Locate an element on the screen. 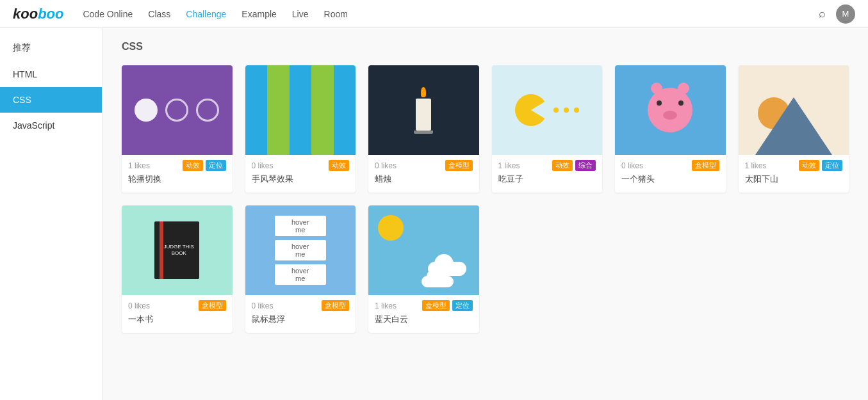 Image resolution: width=868 pixels, height=400 pixels. card-8-likes-count: 0 likes is located at coordinates (263, 306).